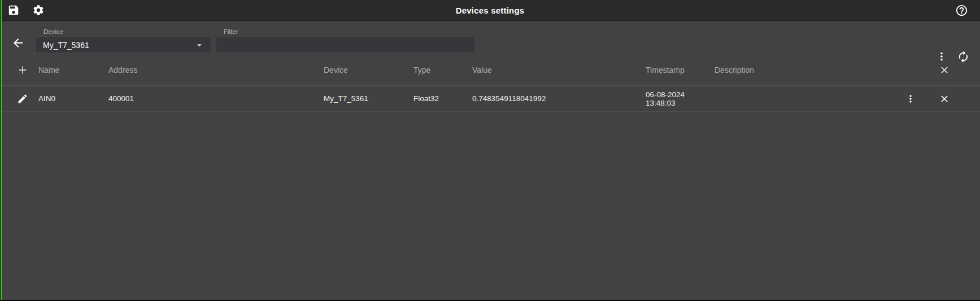 This screenshot has height=301, width=980. Describe the element at coordinates (23, 99) in the screenshot. I see `edit-pencil-icon` at that location.